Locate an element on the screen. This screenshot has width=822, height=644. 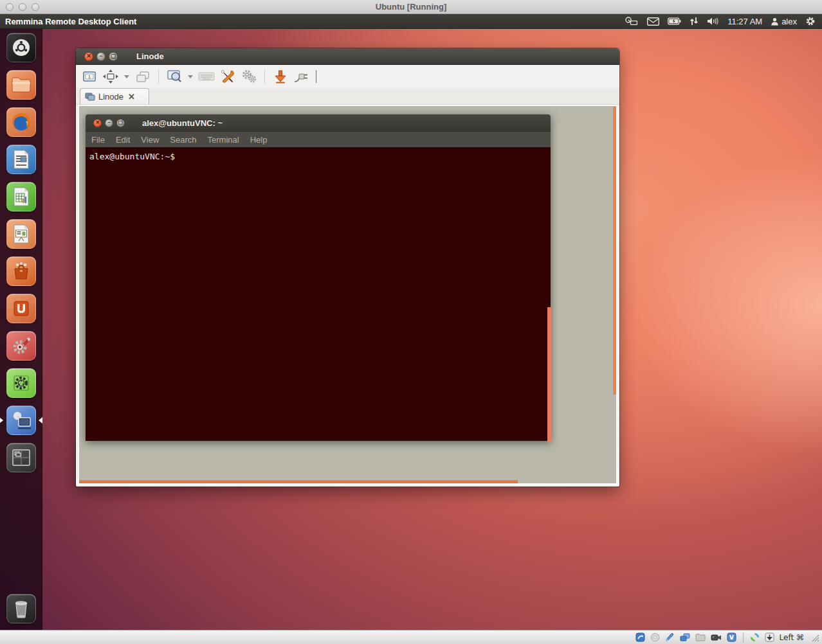
unity-launcher is located at coordinates (21, 329).